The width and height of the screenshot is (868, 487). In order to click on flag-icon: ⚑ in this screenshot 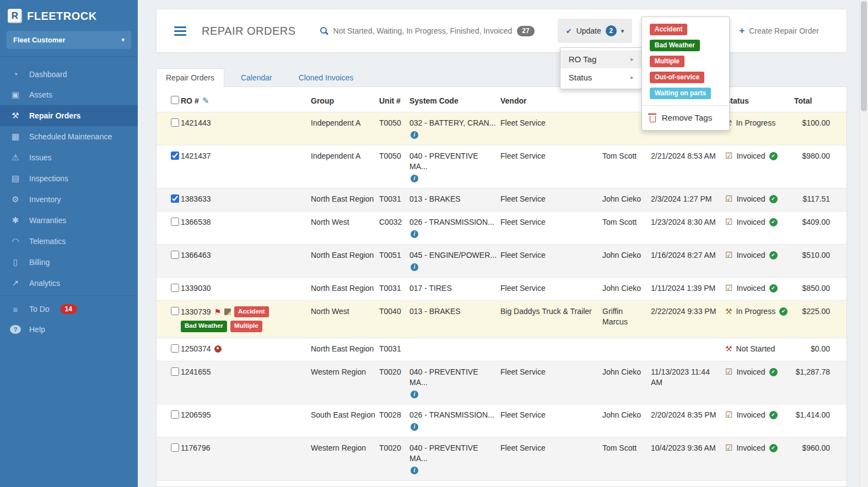, I will do `click(218, 312)`.